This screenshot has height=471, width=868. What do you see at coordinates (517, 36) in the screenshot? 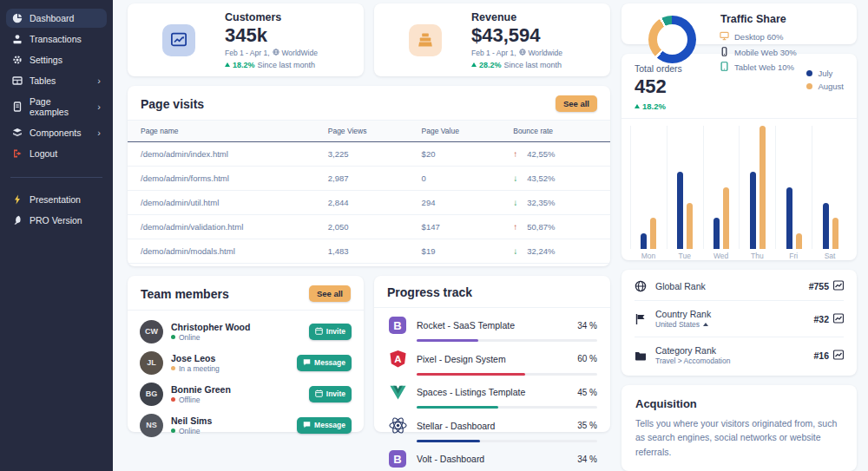
I see `stat-value: $43,594` at bounding box center [517, 36].